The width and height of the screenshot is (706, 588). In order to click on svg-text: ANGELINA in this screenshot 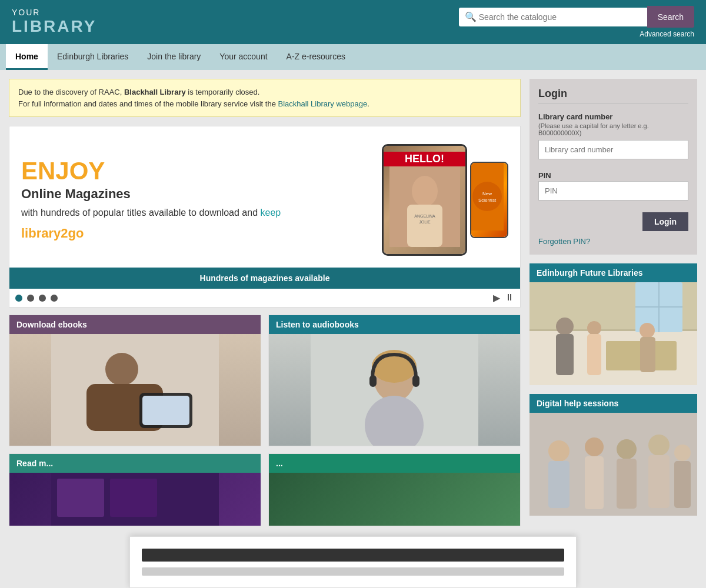, I will do `click(425, 216)`.